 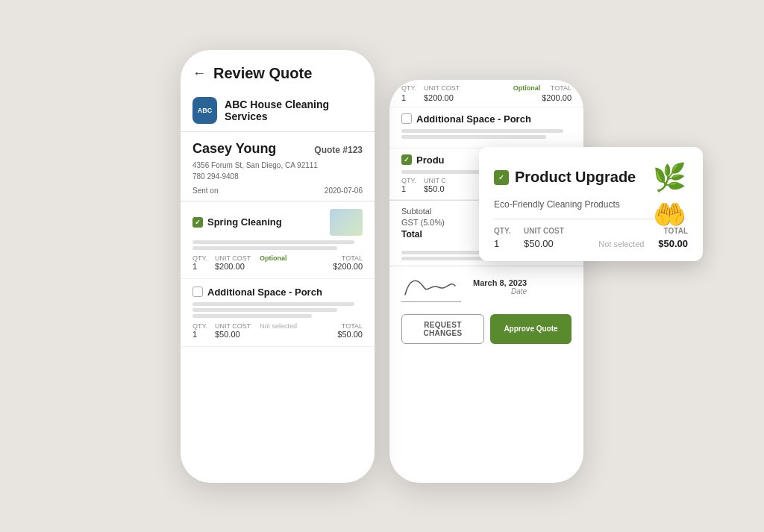 What do you see at coordinates (416, 211) in the screenshot?
I see `subtotal-label: Subtotal` at bounding box center [416, 211].